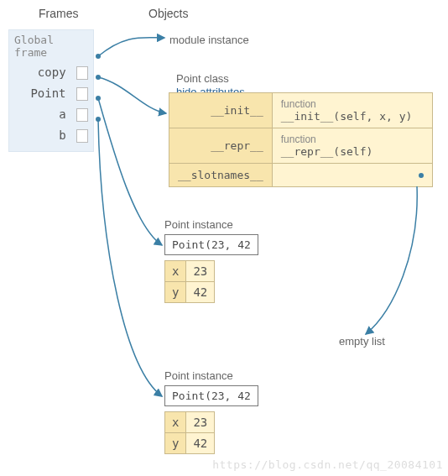  I want to click on objects-header: Objects, so click(168, 13).